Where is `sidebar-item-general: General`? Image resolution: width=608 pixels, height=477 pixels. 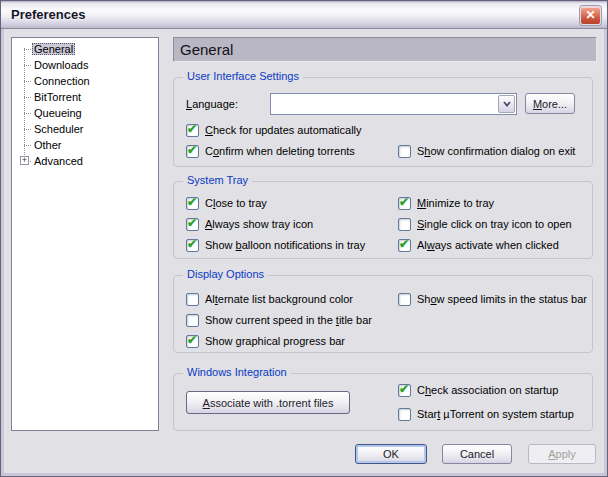
sidebar-item-general: General is located at coordinates (85, 49).